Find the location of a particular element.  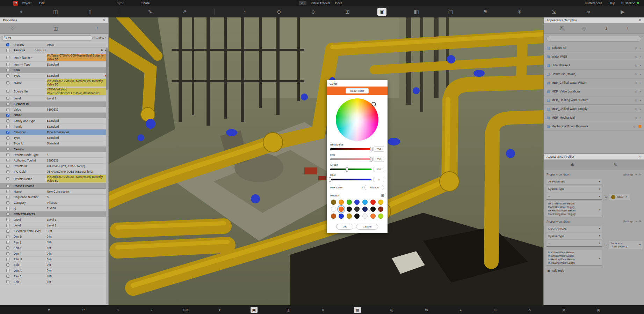

property-row: TypeStandard♥ is located at coordinates (54, 76).